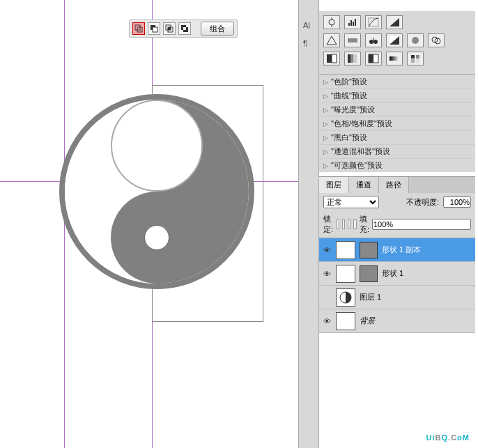 This screenshot has width=478, height=448. Describe the element at coordinates (344, 224) in the screenshot. I see `lock-pixels-icon` at that location.